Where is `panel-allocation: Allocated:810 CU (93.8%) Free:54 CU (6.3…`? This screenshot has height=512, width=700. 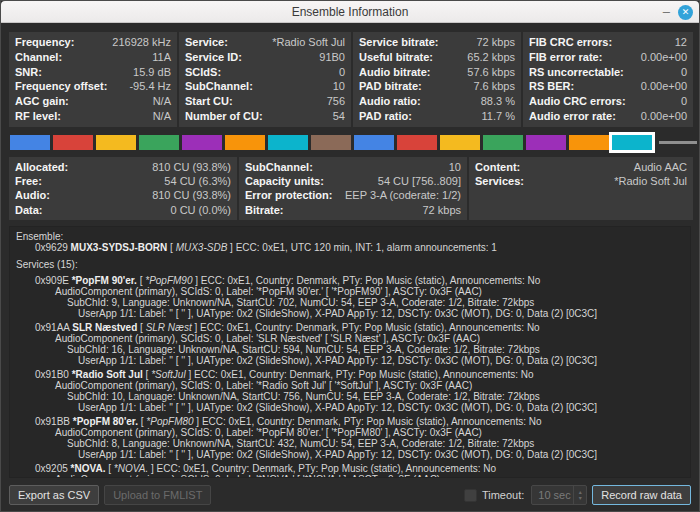 panel-allocation: Allocated:810 CU (93.8%) Free:54 CU (6.3… is located at coordinates (123, 188).